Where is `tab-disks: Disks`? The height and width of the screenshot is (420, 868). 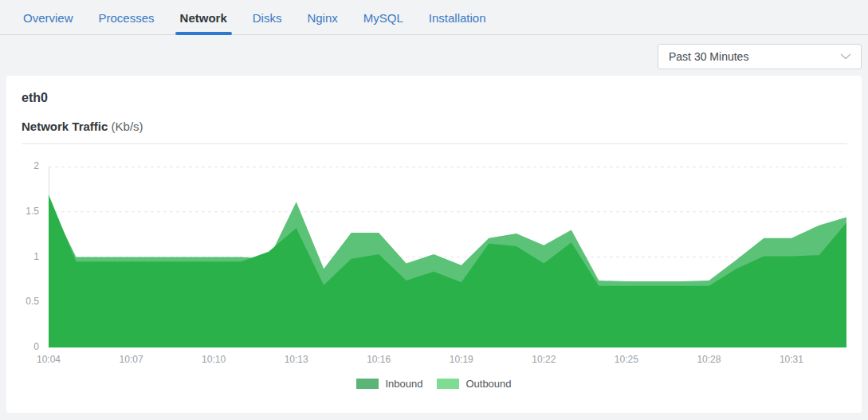 tab-disks: Disks is located at coordinates (268, 18).